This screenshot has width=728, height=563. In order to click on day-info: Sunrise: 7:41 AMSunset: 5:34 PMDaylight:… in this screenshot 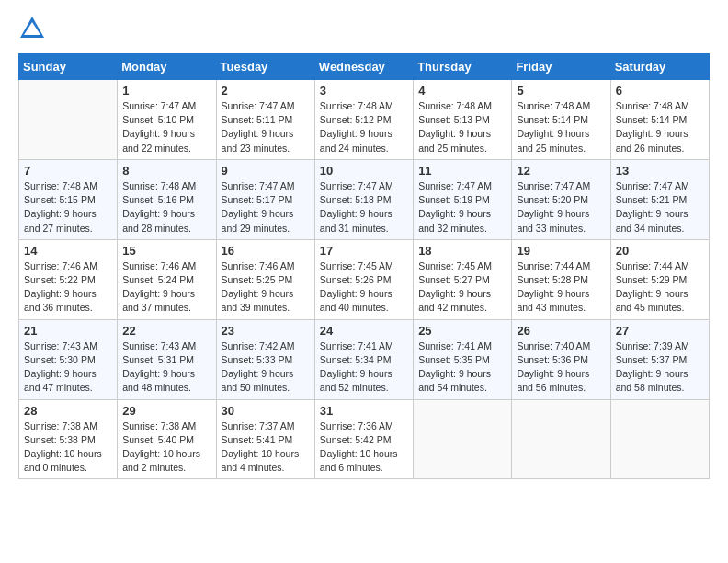, I will do `click(364, 368)`.